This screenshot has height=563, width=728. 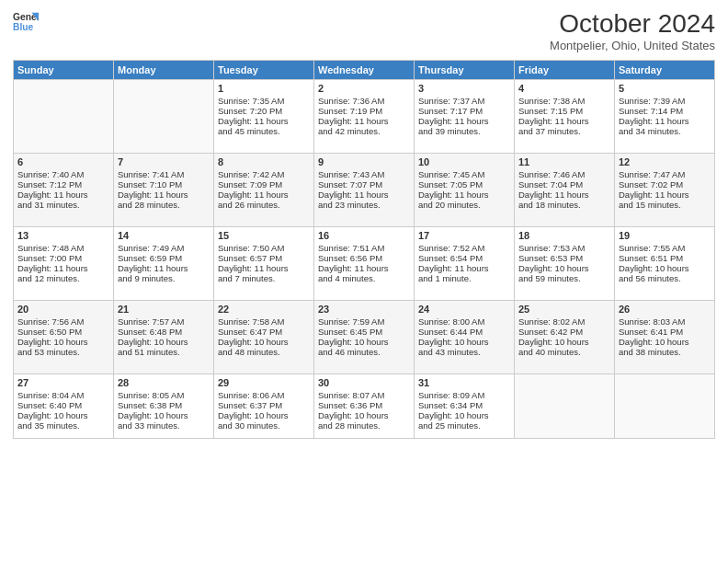 What do you see at coordinates (265, 338) in the screenshot?
I see `table-row: 22Sunrise: 7:58 AMSunset: 6:47 PMDayligh…` at bounding box center [265, 338].